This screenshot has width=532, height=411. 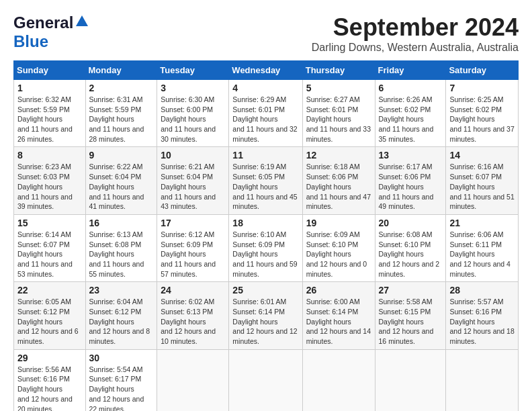 I want to click on cell-week5-day7, so click(x=482, y=380).